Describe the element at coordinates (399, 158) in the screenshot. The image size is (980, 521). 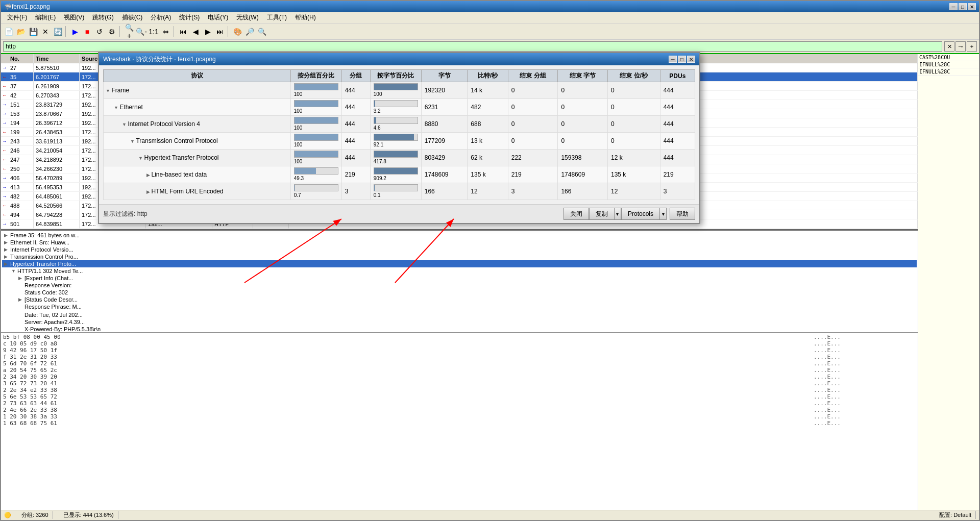
I see `protocol-row: ▼ Hypertext Transfer Protocol 100 444 41…` at that location.